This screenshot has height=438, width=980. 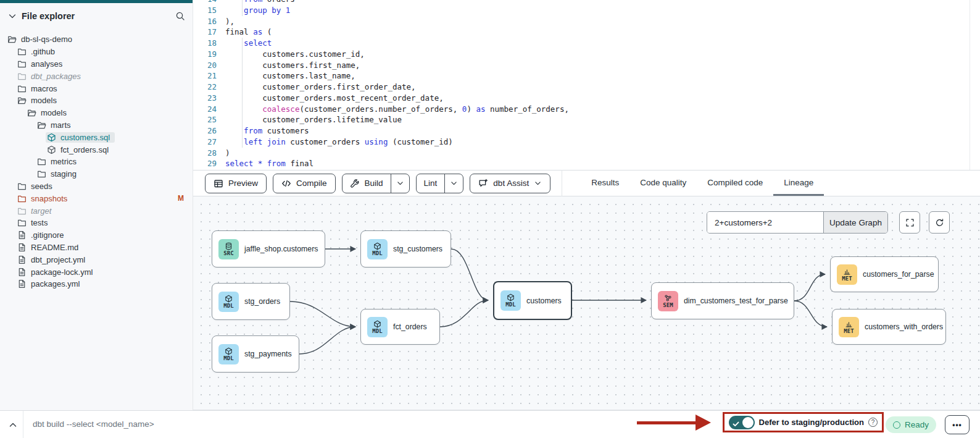 I want to click on code-line: 14 from orders, so click(x=586, y=2).